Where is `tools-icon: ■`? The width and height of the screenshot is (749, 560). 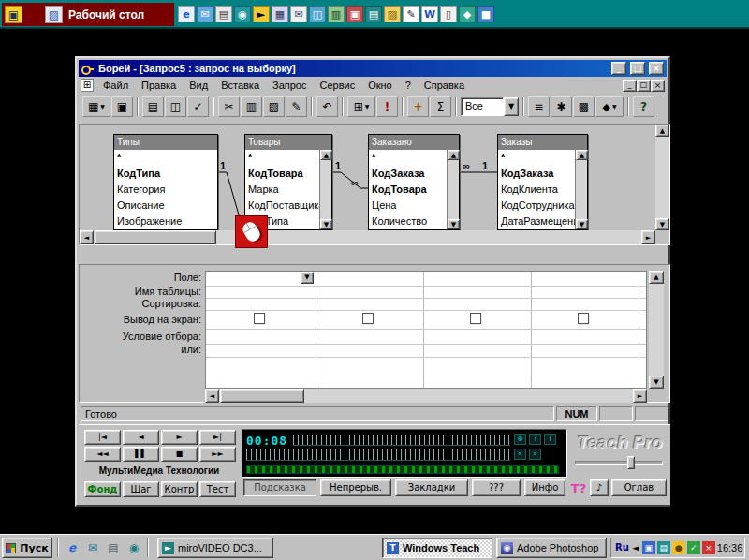
tools-icon: ■ is located at coordinates (486, 14).